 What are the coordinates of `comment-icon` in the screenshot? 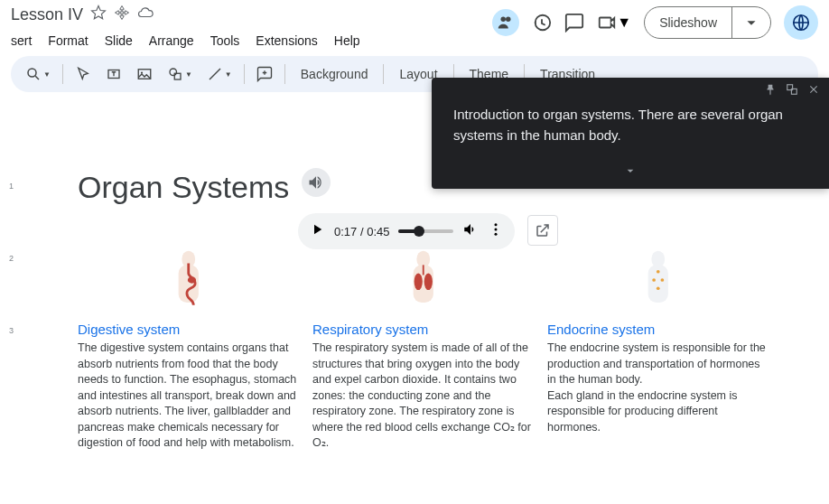 It's located at (574, 23).